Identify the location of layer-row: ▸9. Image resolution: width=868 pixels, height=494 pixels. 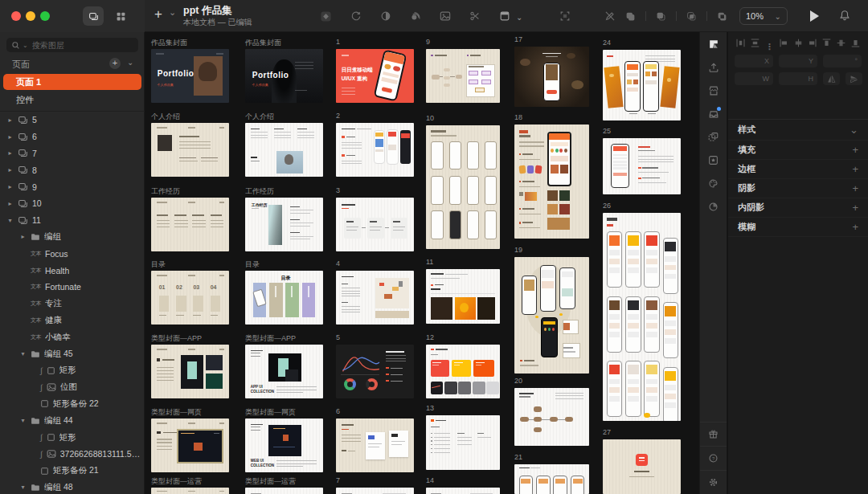
(72, 186).